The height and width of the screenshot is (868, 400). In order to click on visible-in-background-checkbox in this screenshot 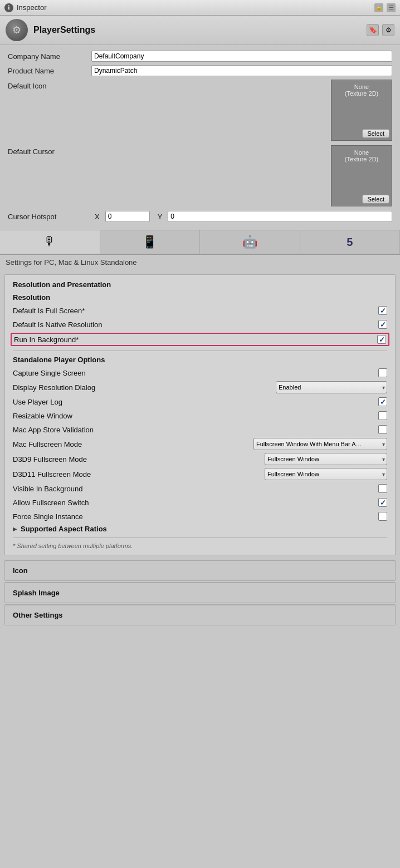, I will do `click(383, 489)`.